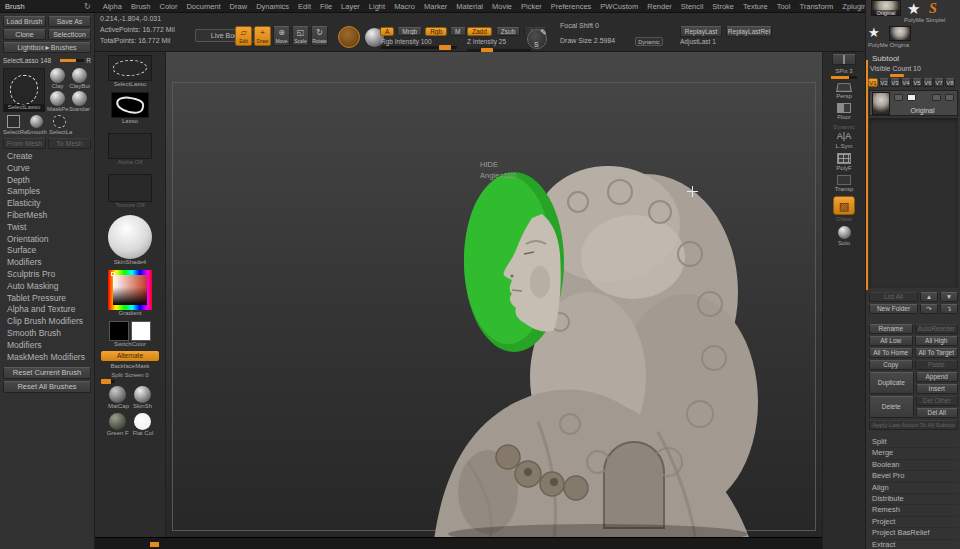 The height and width of the screenshot is (549, 960). What do you see at coordinates (262, 36) in the screenshot?
I see `mode-button: + Draw` at bounding box center [262, 36].